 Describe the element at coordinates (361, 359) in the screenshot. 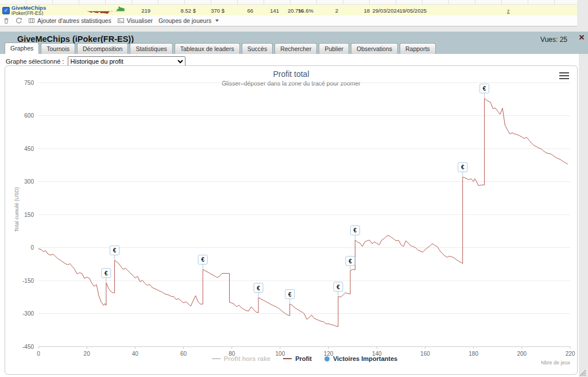

I see `legend-item-victoires-importantes: Victoires Importantes` at that location.